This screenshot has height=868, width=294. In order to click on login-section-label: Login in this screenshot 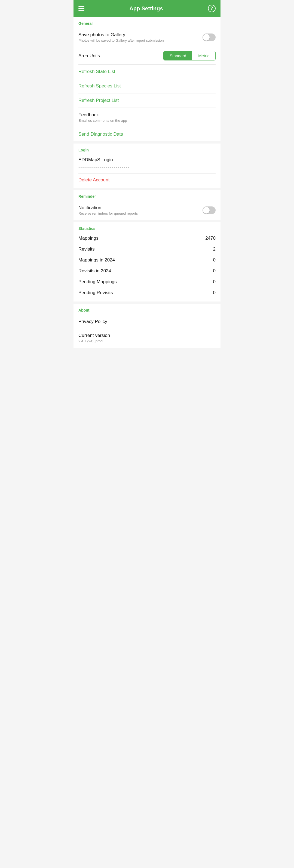, I will do `click(147, 149)`.